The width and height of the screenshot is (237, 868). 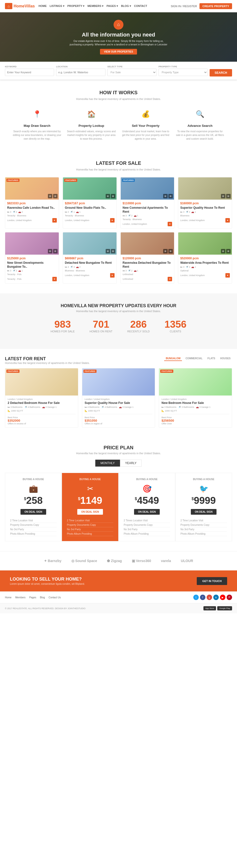 What do you see at coordinates (55, 279) in the screenshot?
I see `prop-heart-5: ♥` at bounding box center [55, 279].